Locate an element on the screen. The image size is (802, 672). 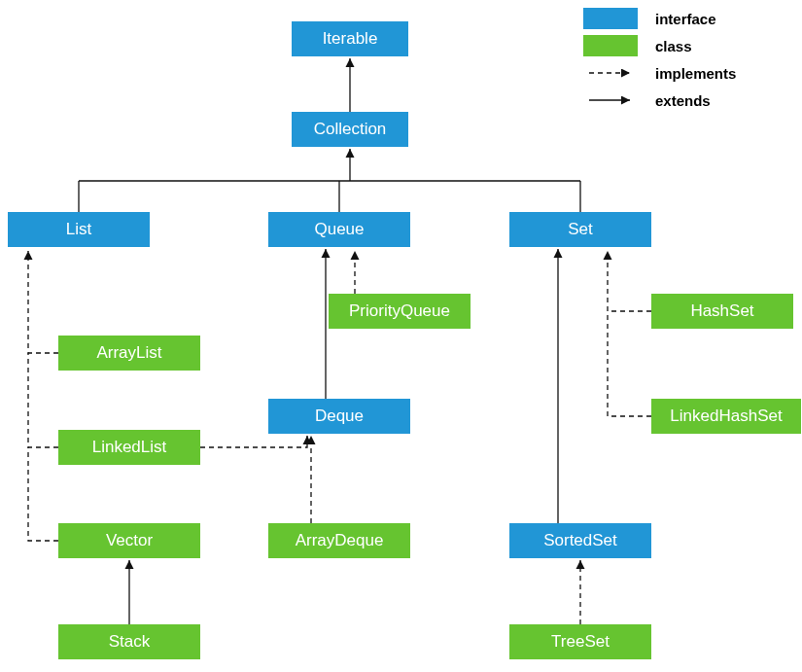
node-label: LinkedList is located at coordinates (130, 447).